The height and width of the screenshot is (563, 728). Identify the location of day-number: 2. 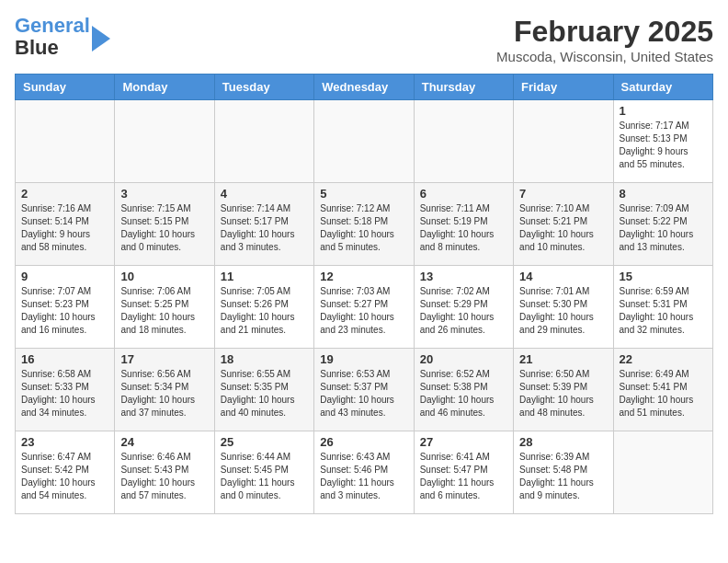
(64, 193).